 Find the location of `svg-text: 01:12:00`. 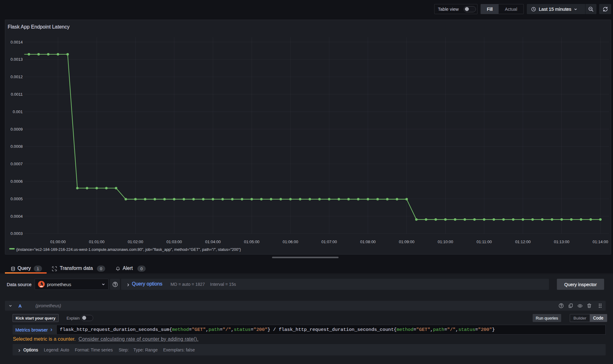

svg-text: 01:12:00 is located at coordinates (523, 242).